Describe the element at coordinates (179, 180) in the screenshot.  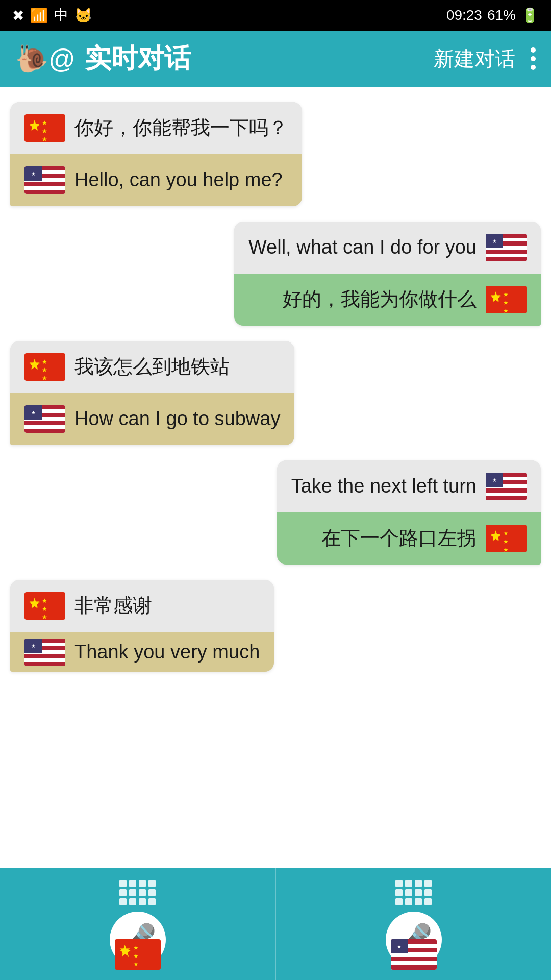
I see `msg1-bottom-text: Hello, can you help me?` at that location.